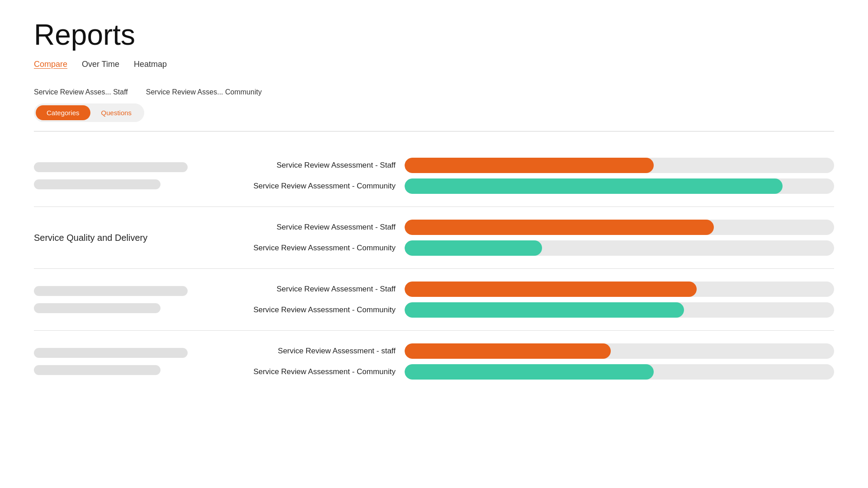  What do you see at coordinates (529, 361) in the screenshot?
I see `row-bars-4: Service Review Assessment - staff Servic…` at bounding box center [529, 361].